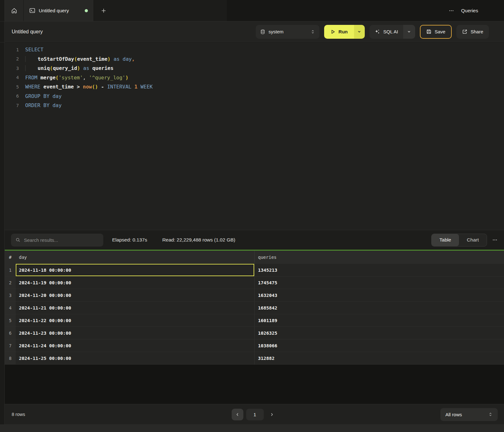 The image size is (504, 432). What do you see at coordinates (429, 31) in the screenshot?
I see `save-icon` at bounding box center [429, 31].